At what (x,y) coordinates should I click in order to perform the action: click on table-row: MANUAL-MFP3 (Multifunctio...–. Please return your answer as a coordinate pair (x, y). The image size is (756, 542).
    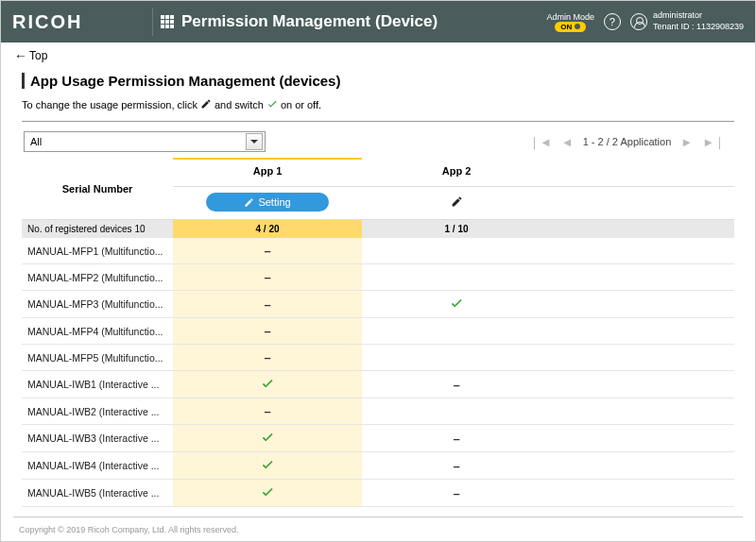
    Looking at the image, I should click on (378, 304).